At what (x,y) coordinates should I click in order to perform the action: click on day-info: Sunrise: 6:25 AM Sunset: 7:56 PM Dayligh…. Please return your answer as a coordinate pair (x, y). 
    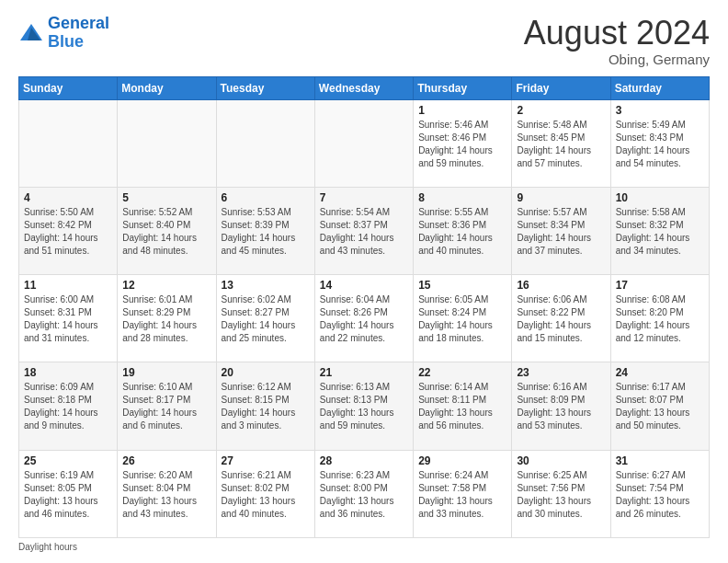
    Looking at the image, I should click on (561, 495).